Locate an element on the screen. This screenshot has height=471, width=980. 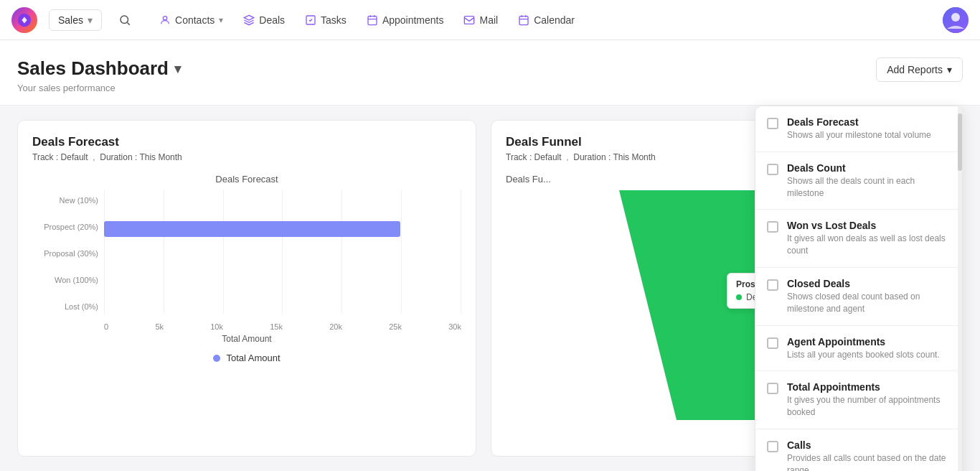
report-item-closed-deals: Closed Deals Shows closed deal count bas… is located at coordinates (859, 297).